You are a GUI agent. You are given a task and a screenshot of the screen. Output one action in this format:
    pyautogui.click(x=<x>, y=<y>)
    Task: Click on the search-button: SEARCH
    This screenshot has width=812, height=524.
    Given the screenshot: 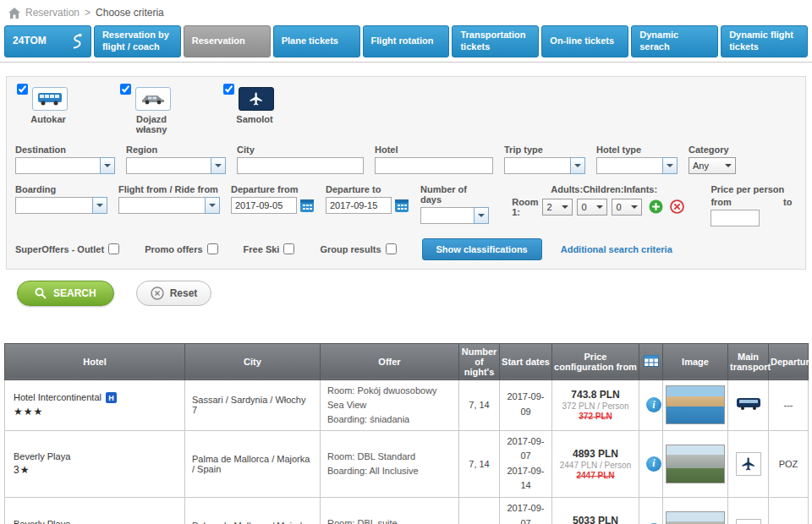 What is the action you would take?
    pyautogui.click(x=66, y=293)
    